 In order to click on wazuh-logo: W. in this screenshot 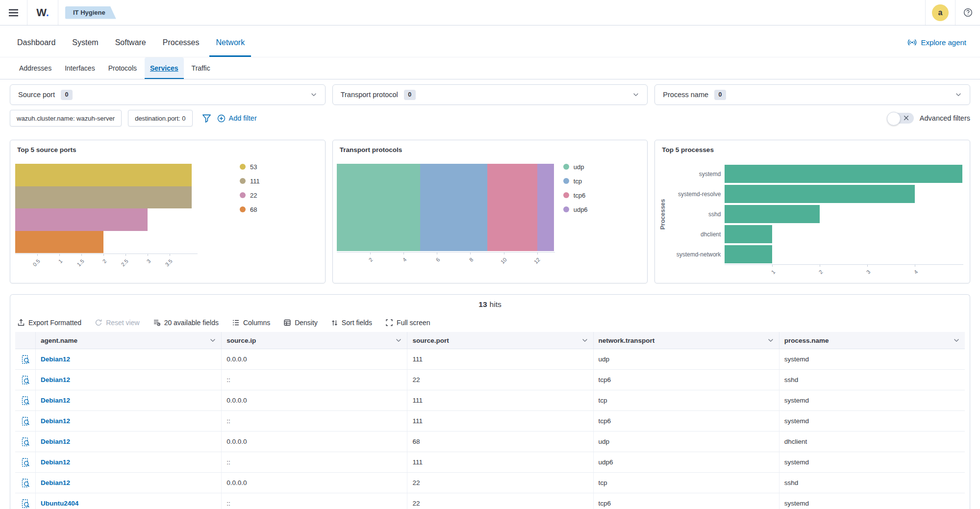, I will do `click(43, 13)`.